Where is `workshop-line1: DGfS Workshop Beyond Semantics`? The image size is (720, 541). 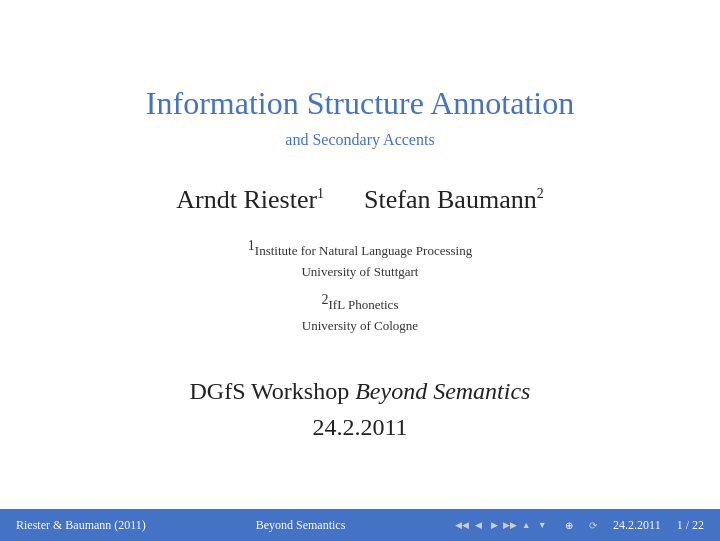
workshop-line1: DGfS Workshop Beyond Semantics is located at coordinates (360, 391).